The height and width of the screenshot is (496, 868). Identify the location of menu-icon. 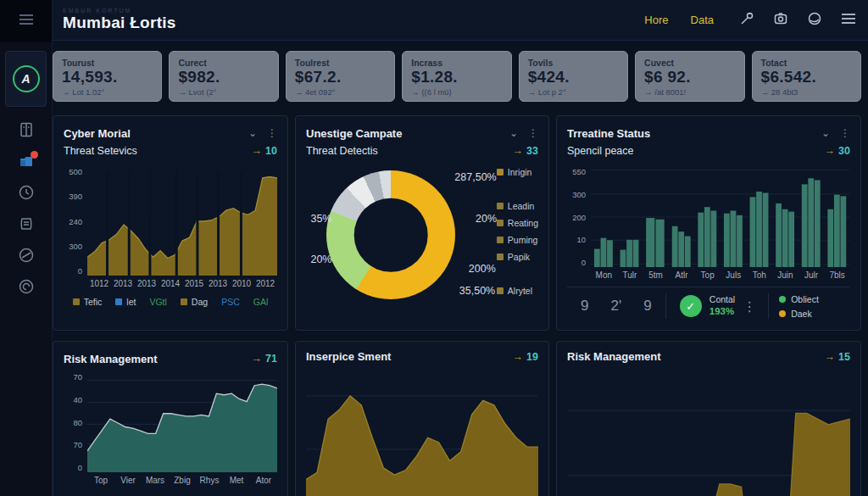
(849, 20).